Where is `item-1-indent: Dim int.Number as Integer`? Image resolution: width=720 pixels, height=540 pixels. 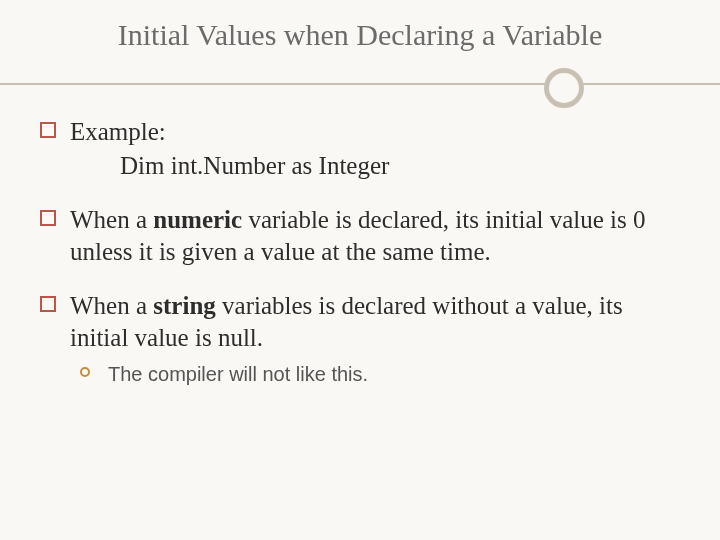 item-1-indent: Dim int.Number as Integer is located at coordinates (375, 166).